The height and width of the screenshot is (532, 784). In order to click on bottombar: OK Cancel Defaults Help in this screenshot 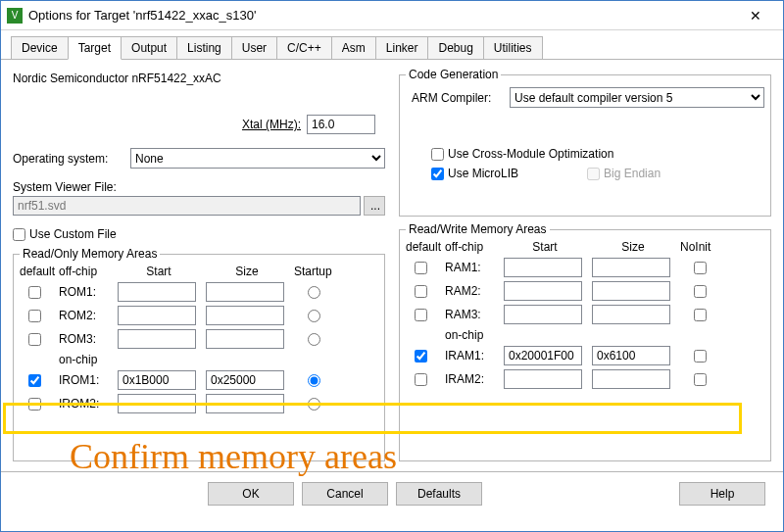, I will do `click(392, 493)`.